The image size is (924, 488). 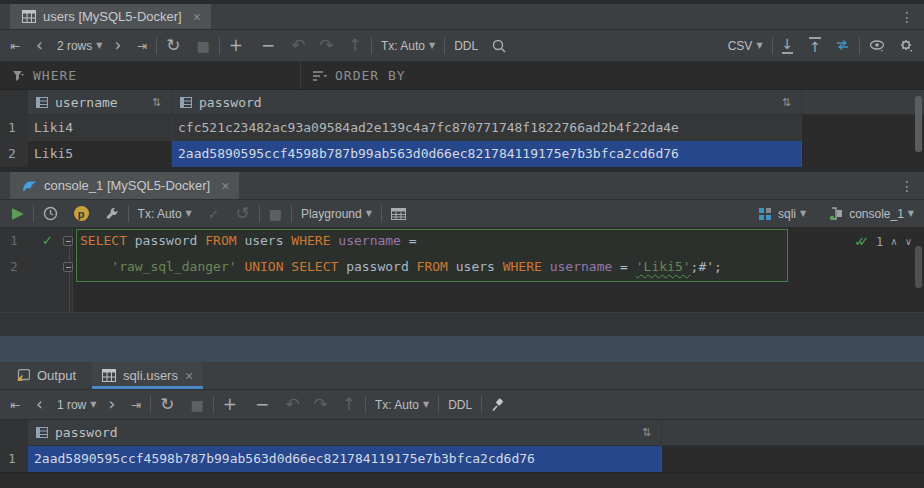 What do you see at coordinates (746, 46) in the screenshot?
I see `export-format-dropdown: CSV▼` at bounding box center [746, 46].